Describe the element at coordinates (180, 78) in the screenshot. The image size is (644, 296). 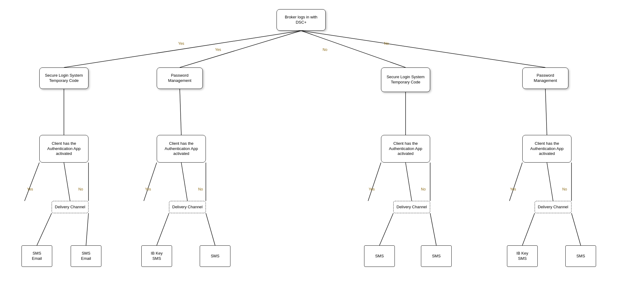
I see `node-password-mgmt-1: Password Management` at that location.